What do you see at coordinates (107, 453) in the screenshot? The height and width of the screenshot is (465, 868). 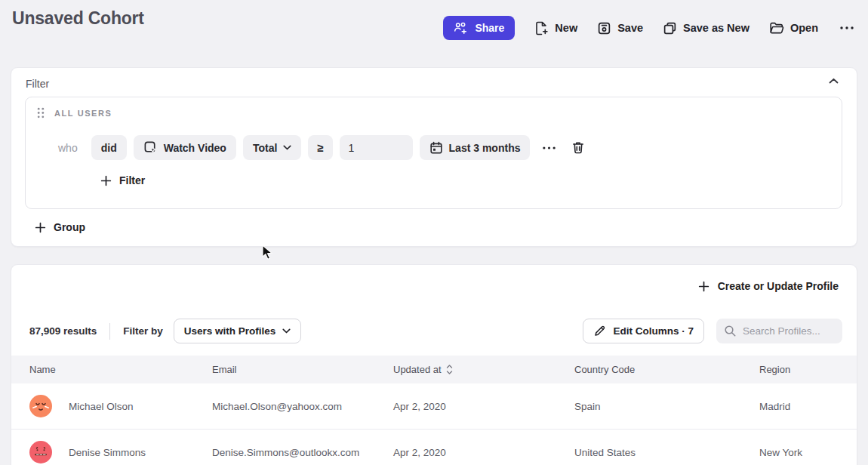 I see `profile-name: Denise Simmons` at bounding box center [107, 453].